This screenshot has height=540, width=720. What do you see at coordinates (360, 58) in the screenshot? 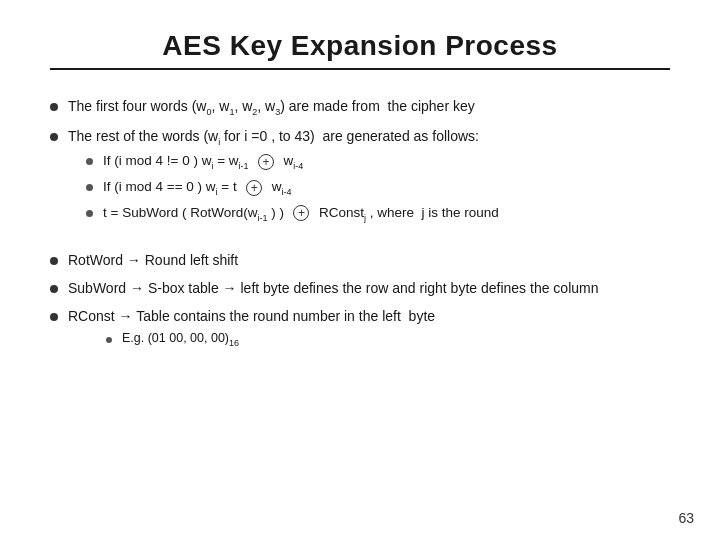
I see `title-area: AES Key Expansion Process` at bounding box center [360, 58].